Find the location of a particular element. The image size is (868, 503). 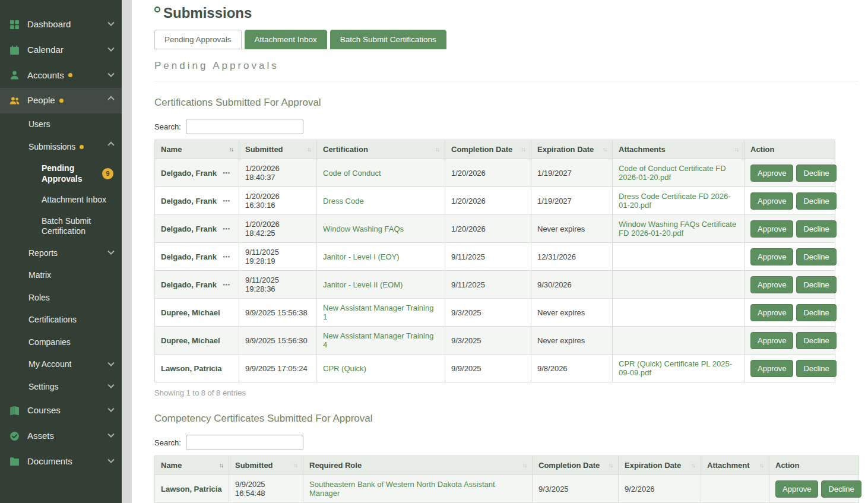

tab-pending-approvals: Pending Approvals is located at coordinates (198, 39).